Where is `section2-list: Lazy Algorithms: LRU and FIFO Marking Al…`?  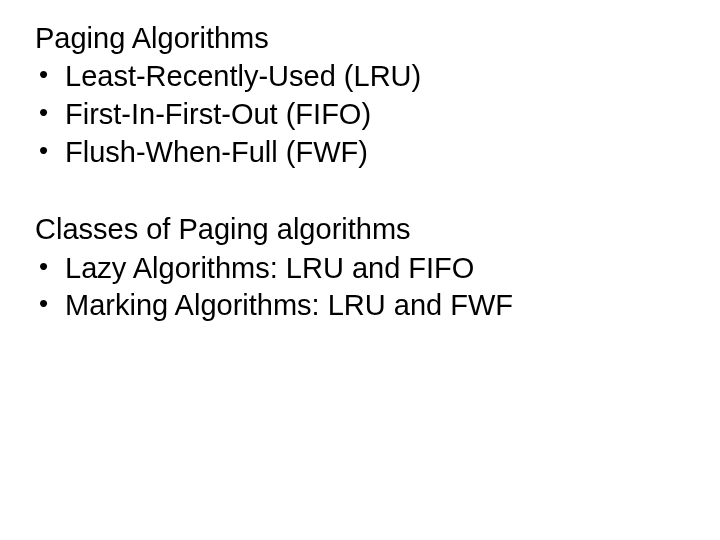
section2-list: Lazy Algorithms: LRU and FIFO Marking Al… is located at coordinates (362, 288).